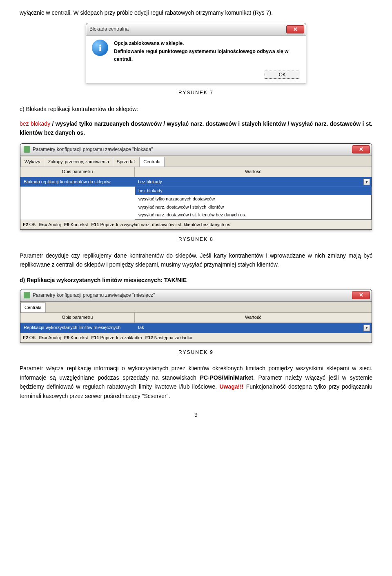 The image size is (392, 576). I want to click on param-label: Replikacja wykorzystanych limitów miesię…, so click(78, 328).